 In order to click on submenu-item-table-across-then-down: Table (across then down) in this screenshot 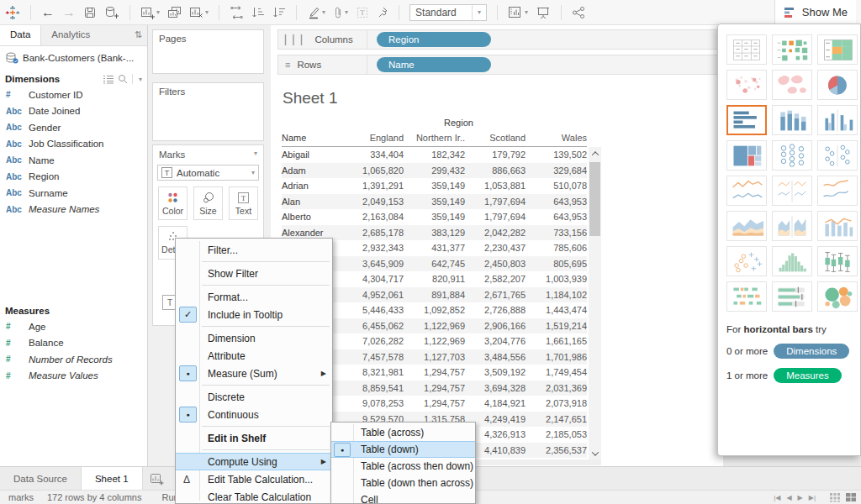, I will do `click(404, 466)`.